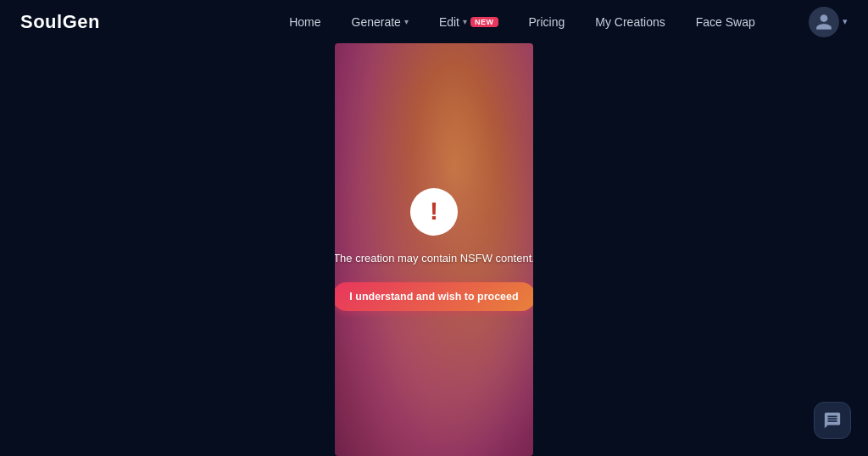 The width and height of the screenshot is (868, 456). What do you see at coordinates (485, 22) in the screenshot?
I see `new-badge: NEW` at bounding box center [485, 22].